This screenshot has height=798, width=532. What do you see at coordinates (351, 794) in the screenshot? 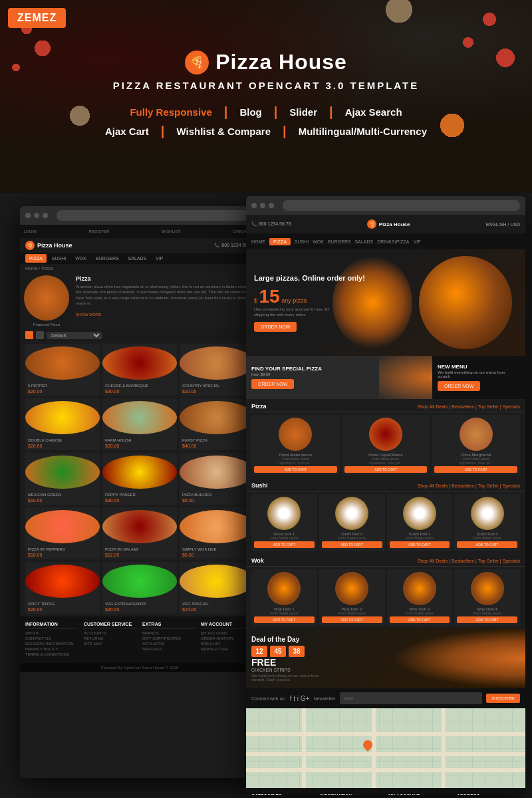
I see `right-footer-information: Information ABOUT US CONTACT US DELIVERY…` at bounding box center [351, 794].